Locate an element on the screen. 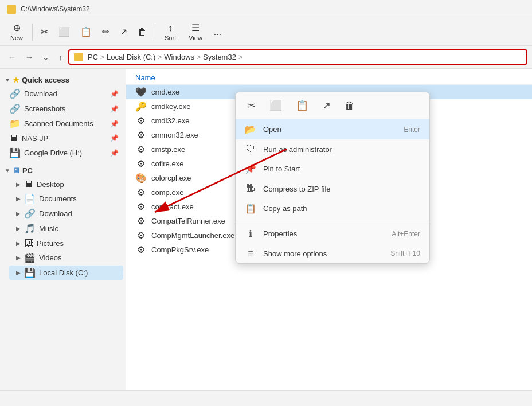 Image resolution: width=532 pixels, height=406 pixels. view-button: ☰ View is located at coordinates (195, 32).